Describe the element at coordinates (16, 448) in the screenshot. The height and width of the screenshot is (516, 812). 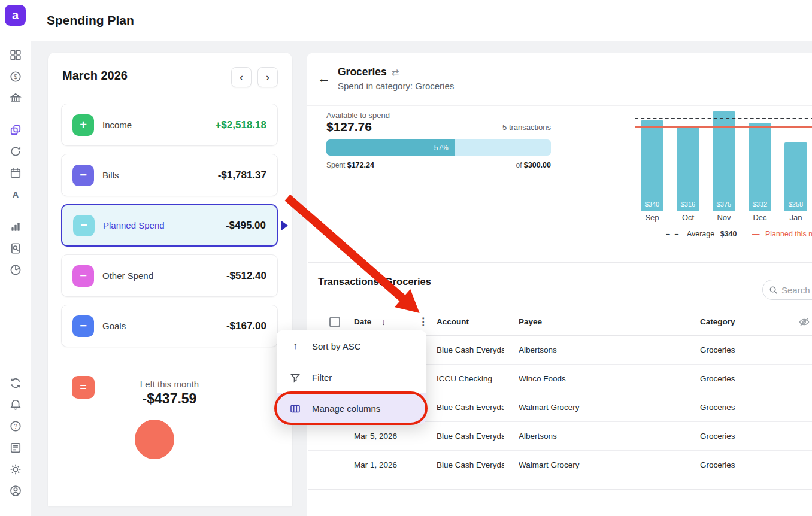
I see `news-icon` at that location.